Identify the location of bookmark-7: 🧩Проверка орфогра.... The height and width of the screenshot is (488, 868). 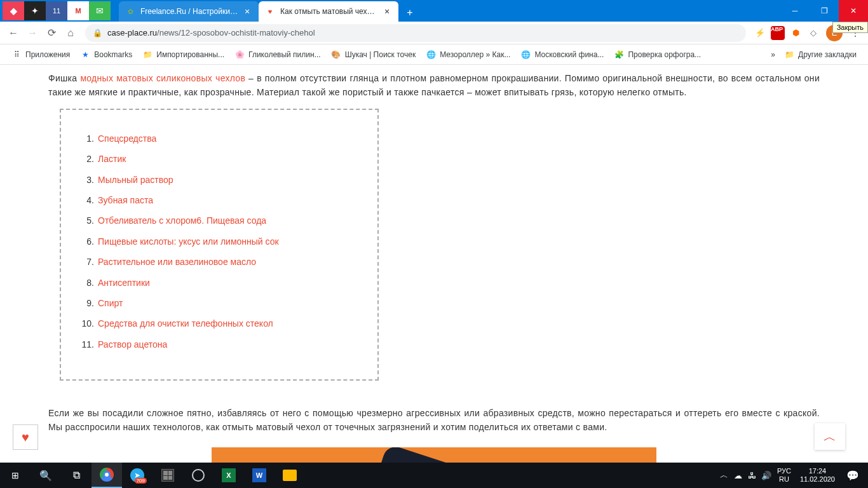
(657, 55).